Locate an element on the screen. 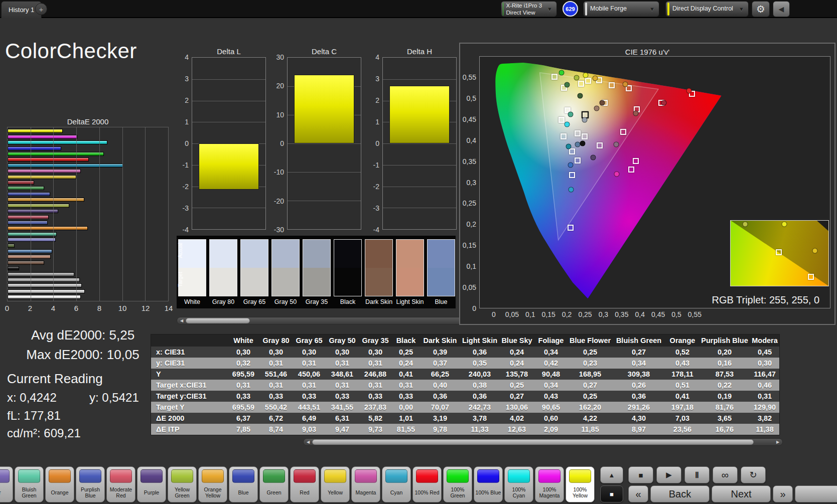 This screenshot has width=837, height=504. swatch-name: Gray 50 is located at coordinates (286, 302).